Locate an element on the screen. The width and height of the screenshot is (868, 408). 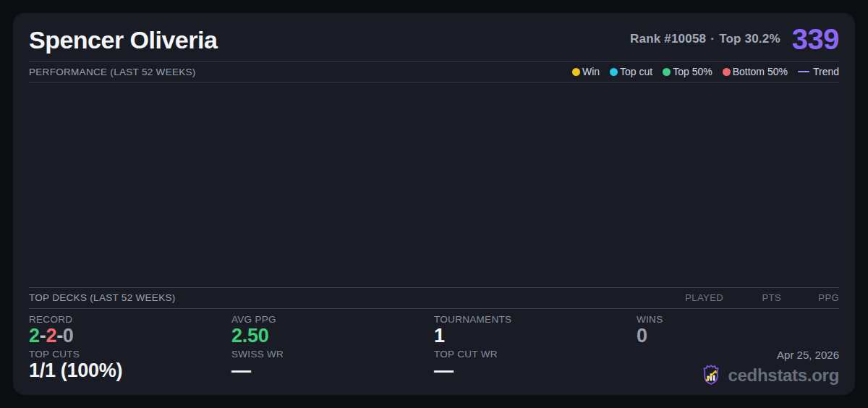
top-cuts-stat: TOP CUTS 1/1 (100%) is located at coordinates (130, 365).